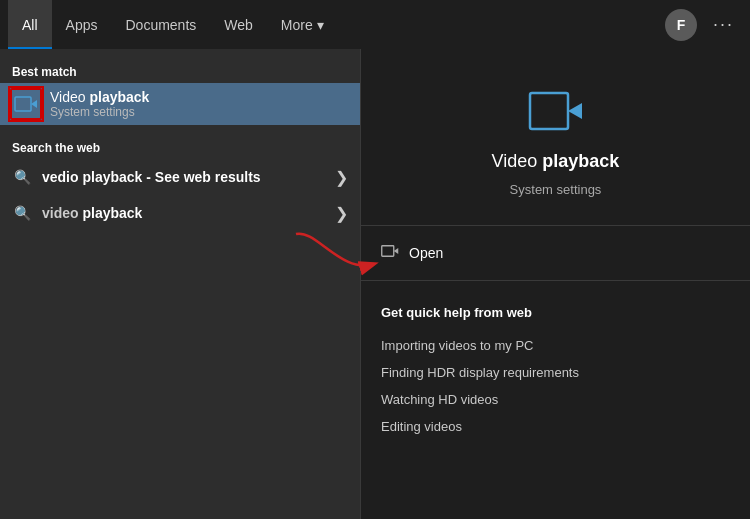  Describe the element at coordinates (342, 214) in the screenshot. I see `web-arrow-1: ❯` at that location.